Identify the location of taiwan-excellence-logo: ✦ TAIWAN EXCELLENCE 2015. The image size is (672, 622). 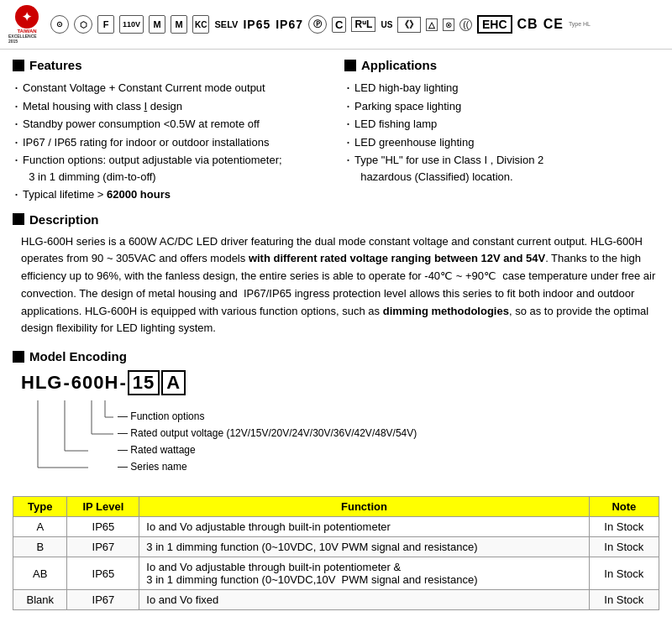
(27, 24).